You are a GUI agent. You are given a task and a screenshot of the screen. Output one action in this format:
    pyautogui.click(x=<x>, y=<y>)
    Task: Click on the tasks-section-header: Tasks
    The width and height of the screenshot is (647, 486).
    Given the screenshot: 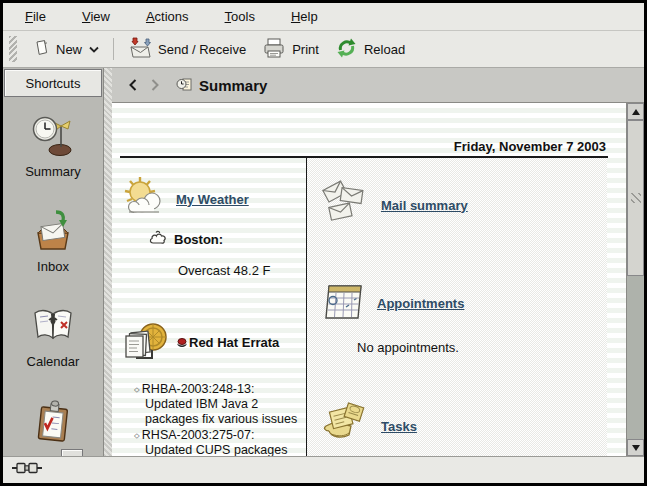 What is the action you would take?
    pyautogui.click(x=464, y=426)
    